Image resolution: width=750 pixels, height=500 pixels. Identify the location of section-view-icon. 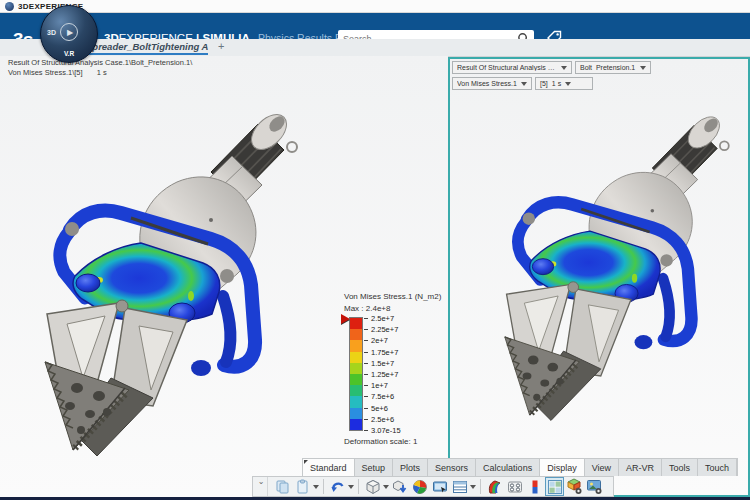
(372, 486).